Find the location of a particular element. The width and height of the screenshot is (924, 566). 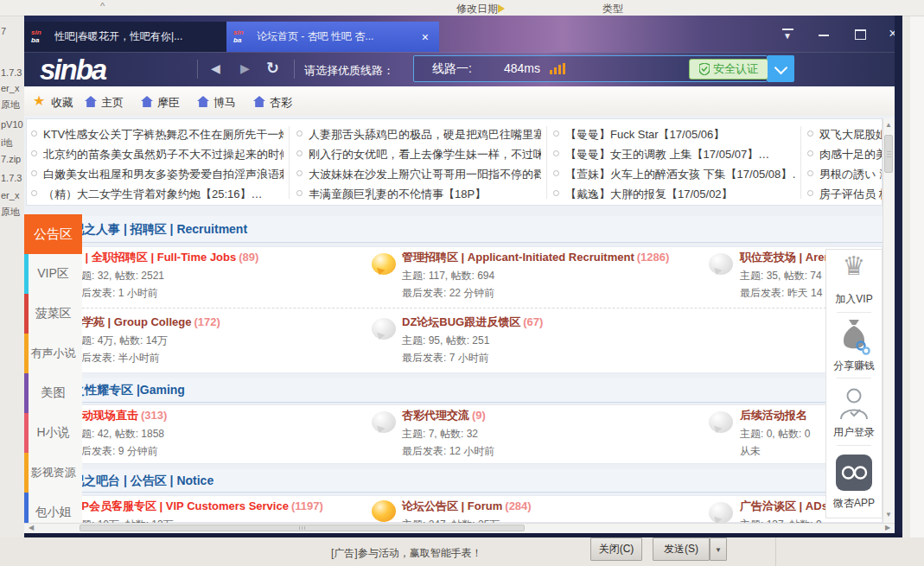

forum-last-post: 从未 is located at coordinates (774, 451).